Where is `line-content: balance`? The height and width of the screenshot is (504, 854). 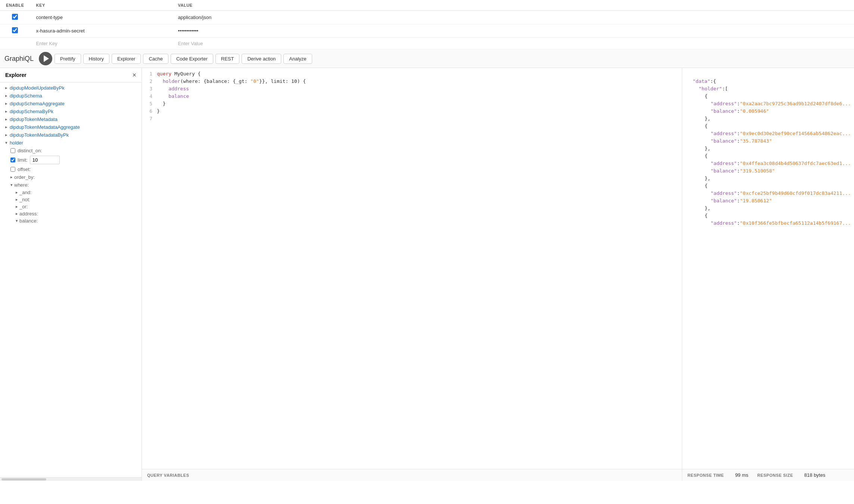
line-content: balance is located at coordinates (419, 97).